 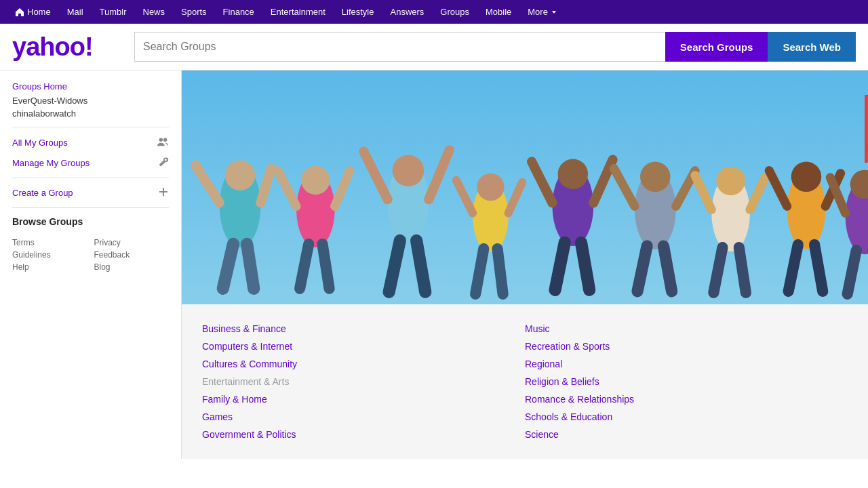 I want to click on search-web-button: Search Web, so click(x=812, y=47).